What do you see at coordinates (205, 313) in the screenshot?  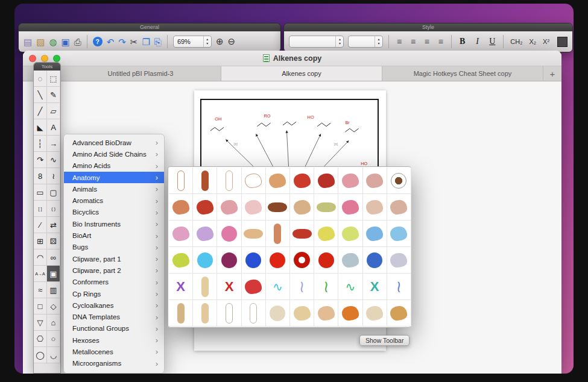 I see `clipart-vertebrae` at bounding box center [205, 313].